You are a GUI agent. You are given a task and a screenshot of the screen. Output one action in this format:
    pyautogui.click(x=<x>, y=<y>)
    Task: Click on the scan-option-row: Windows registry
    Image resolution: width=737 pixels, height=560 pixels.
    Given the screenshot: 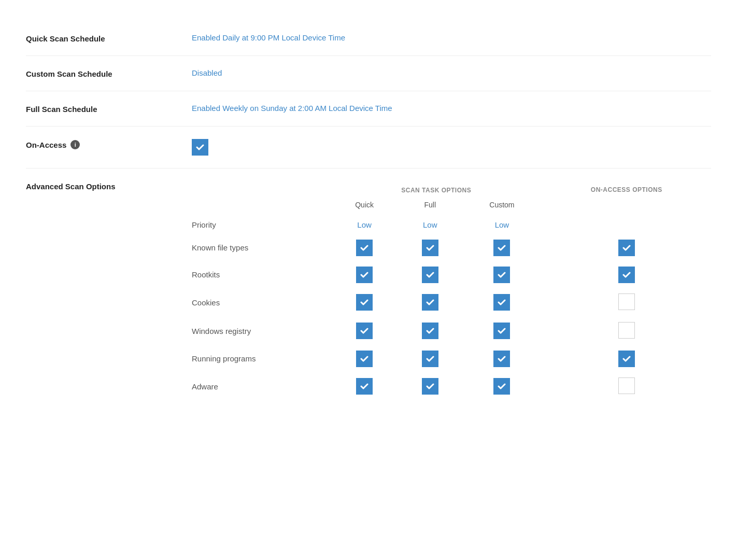 What is the action you would take?
    pyautogui.click(x=451, y=331)
    